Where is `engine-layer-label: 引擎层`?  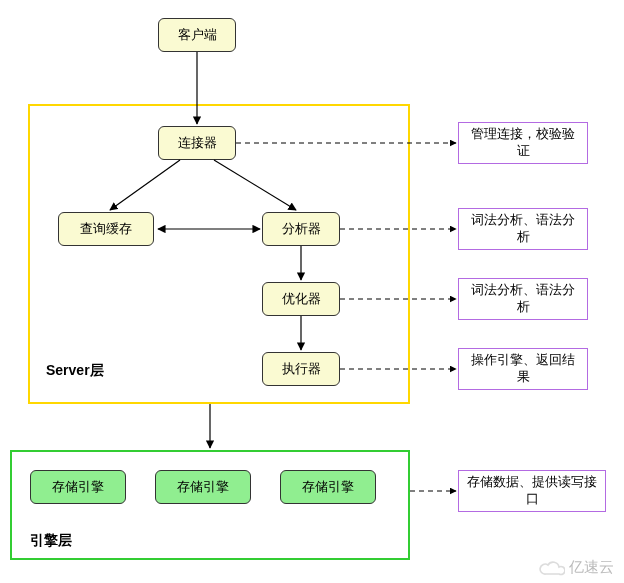
engine-layer-label: 引擎层 is located at coordinates (51, 541).